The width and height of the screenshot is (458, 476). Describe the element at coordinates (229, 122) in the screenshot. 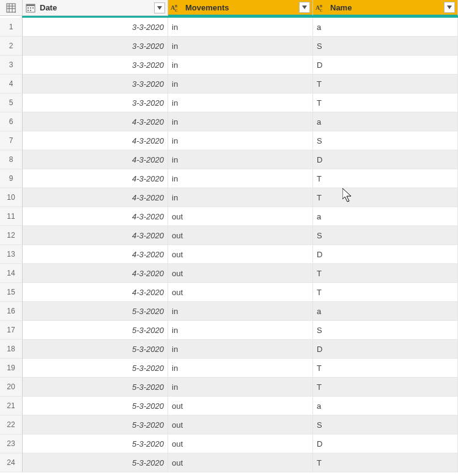

I see `table-row: 64-3-2020ina` at that location.